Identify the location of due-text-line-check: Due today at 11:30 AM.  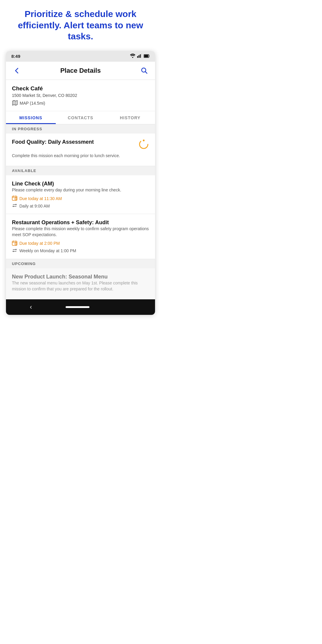
(41, 199).